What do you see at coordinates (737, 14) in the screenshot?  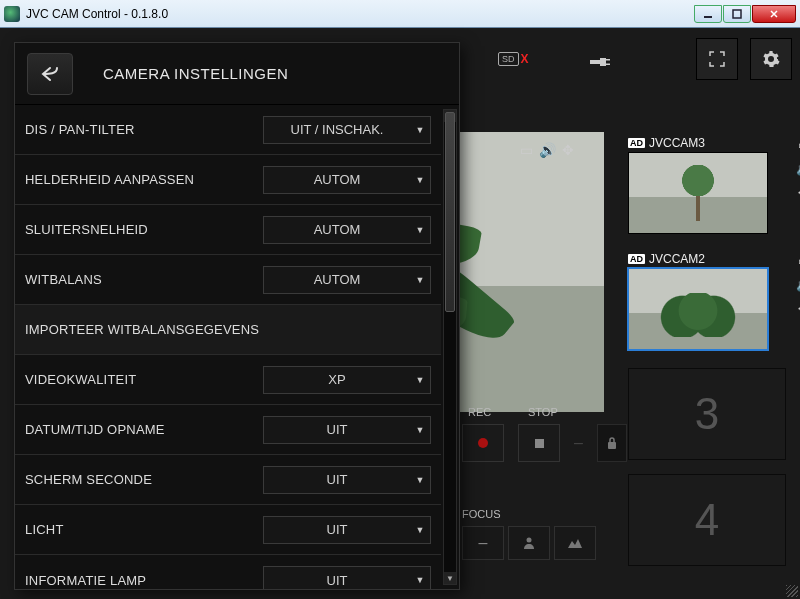 I see `window-maximize-button` at bounding box center [737, 14].